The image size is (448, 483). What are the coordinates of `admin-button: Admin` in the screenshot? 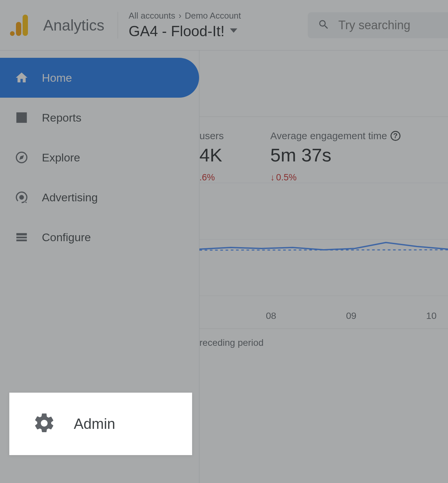 It's located at (101, 424).